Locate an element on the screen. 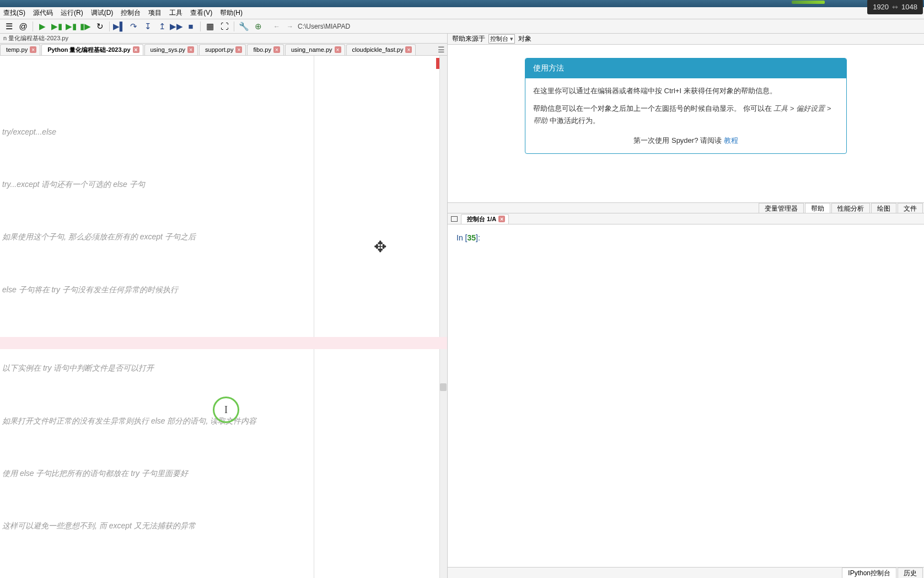  maximize-icon is located at coordinates (454, 219).